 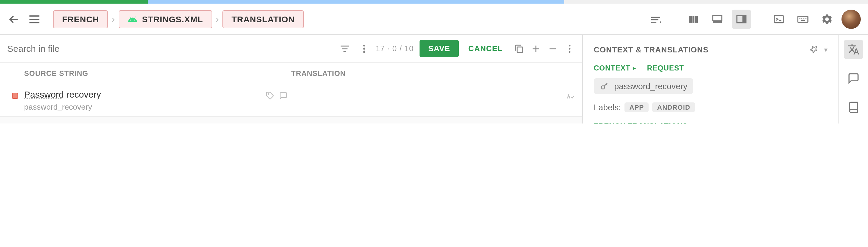 What do you see at coordinates (711, 79) in the screenshot?
I see `context-panel: CONTEXT & TRANSLATIONS ▾ CONTEXT ▸ REQUE…` at bounding box center [711, 79].